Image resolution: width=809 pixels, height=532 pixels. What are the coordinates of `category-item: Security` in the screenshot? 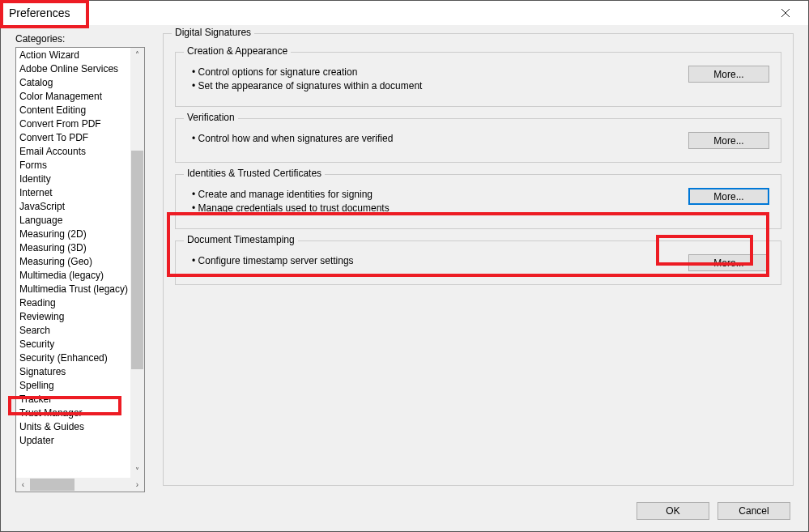 It's located at (73, 345).